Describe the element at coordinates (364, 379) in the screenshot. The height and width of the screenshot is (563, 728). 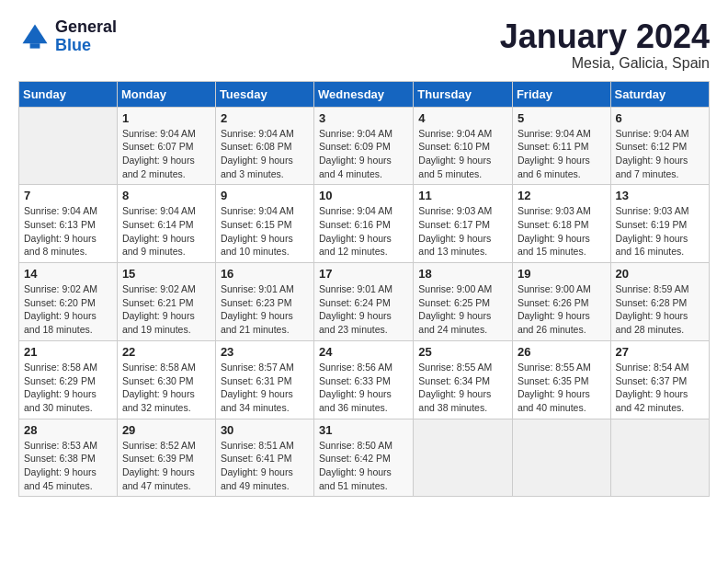
I see `calendar-cell: 24Sunrise: 8:56 AMSunset: 6:33 PMDayligh…` at that location.